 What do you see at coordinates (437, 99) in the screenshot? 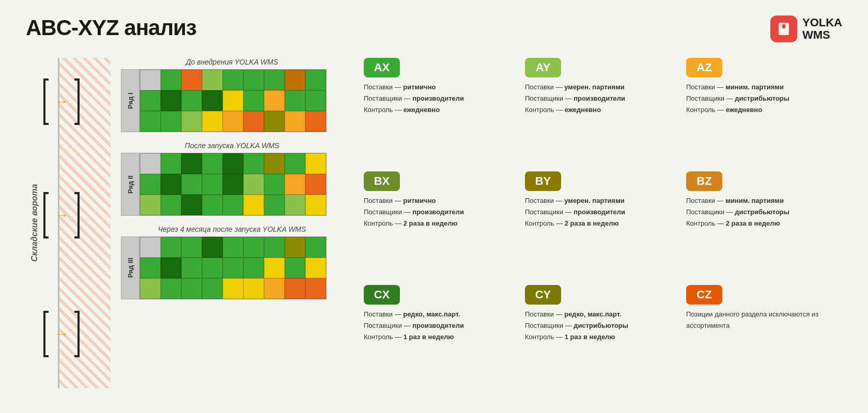
I see `category-desc-AX: Поставки — ритмичноПоставщики — производ…` at bounding box center [437, 99].